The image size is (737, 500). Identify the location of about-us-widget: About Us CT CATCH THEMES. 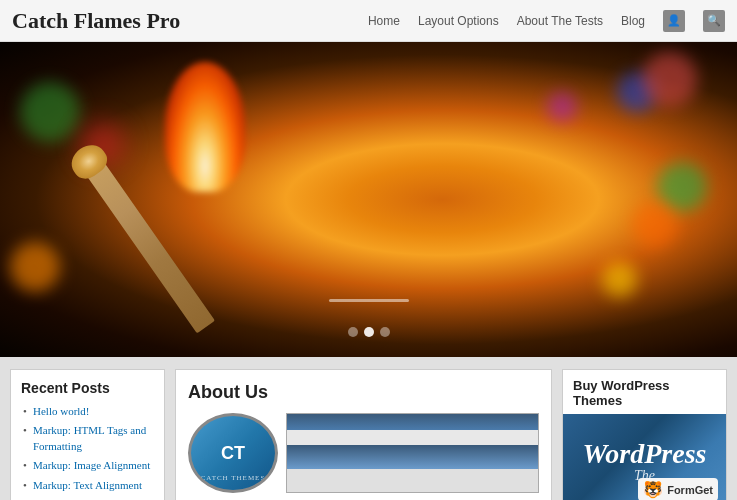
(364, 434).